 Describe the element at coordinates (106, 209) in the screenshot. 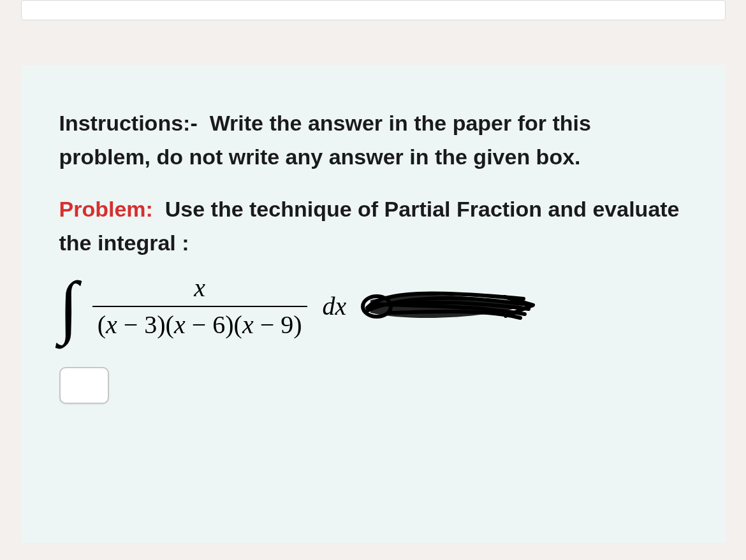

I see `problem-label: Problem:` at that location.